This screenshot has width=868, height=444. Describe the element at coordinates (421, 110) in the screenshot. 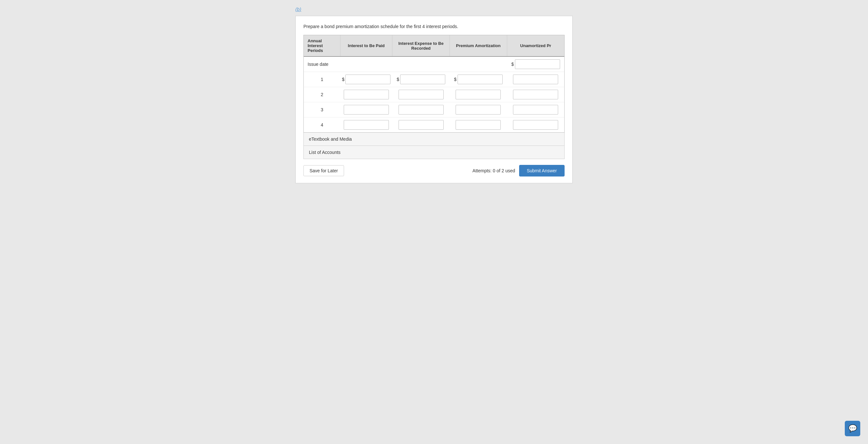

I see `period-3-expense-group` at that location.